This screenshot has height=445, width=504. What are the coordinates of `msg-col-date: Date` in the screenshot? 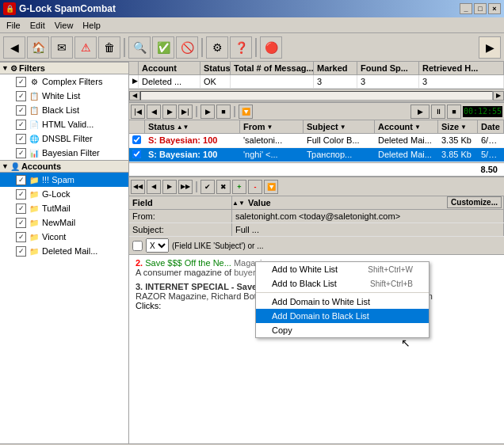 It's located at (491, 127).